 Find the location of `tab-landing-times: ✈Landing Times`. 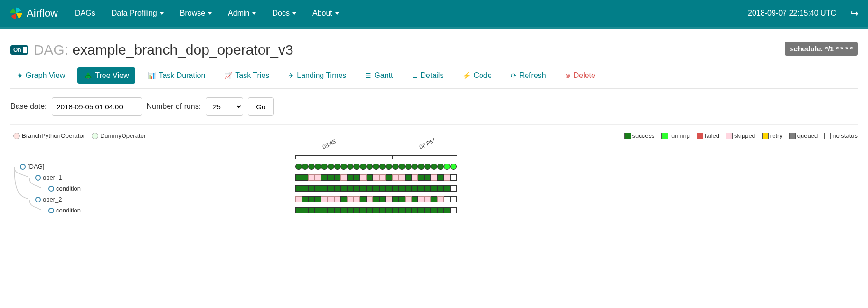

tab-landing-times: ✈Landing Times is located at coordinates (317, 76).